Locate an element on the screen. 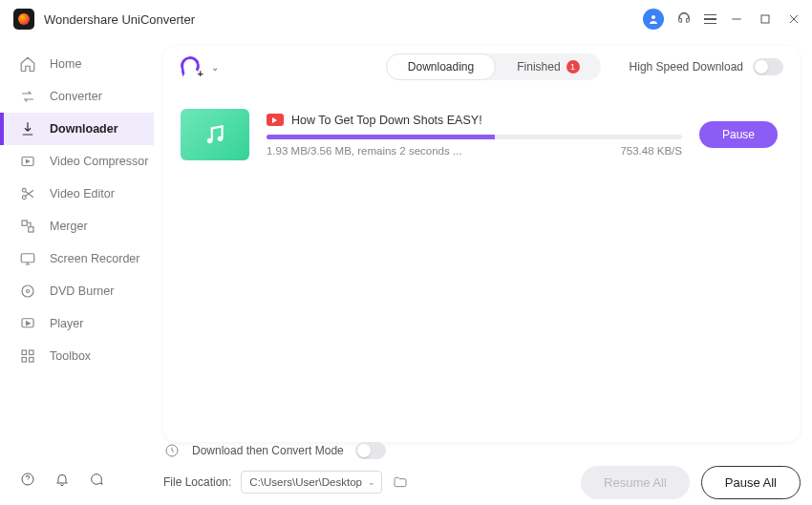 This screenshot has height=505, width=812. sidebar-item-label: Downloader is located at coordinates (84, 129).